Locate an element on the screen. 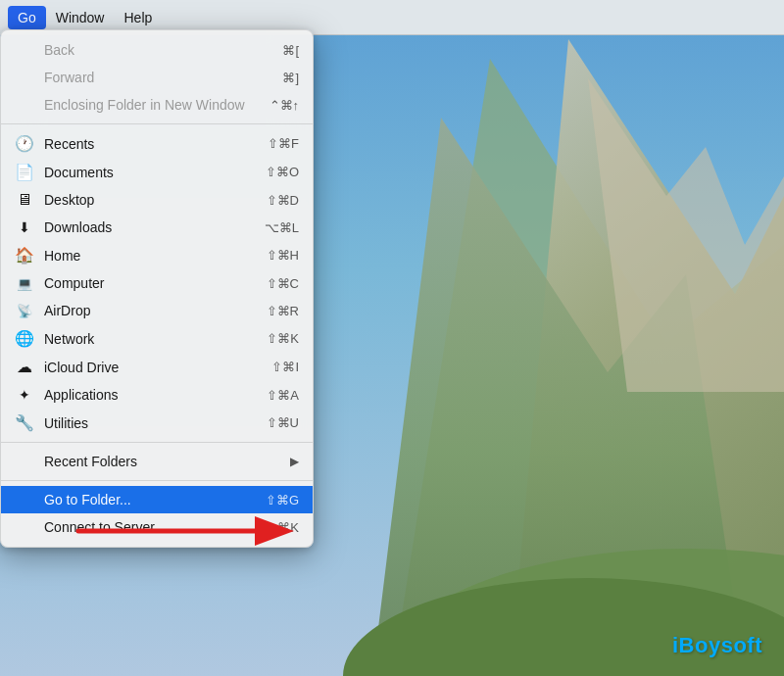 The width and height of the screenshot is (784, 676). menu-item-downloads: ⬇ Downloads ⌥⌘L is located at coordinates (157, 227).